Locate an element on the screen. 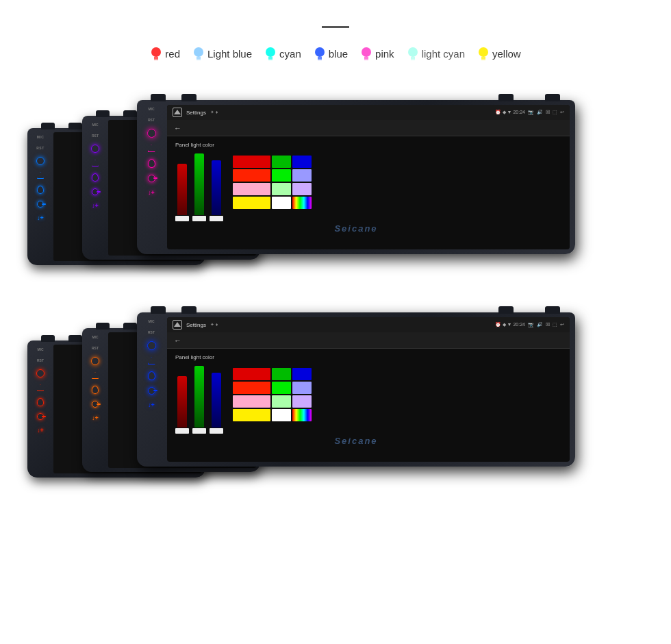 This screenshot has height=644, width=671. light-blue-label: Light blue is located at coordinates (222, 53).